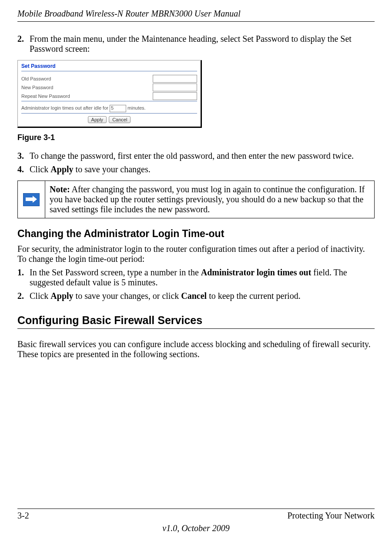 Image resolution: width=392 pixels, height=542 pixels. Describe the element at coordinates (109, 71) in the screenshot. I see `screenshot-divider` at that location.